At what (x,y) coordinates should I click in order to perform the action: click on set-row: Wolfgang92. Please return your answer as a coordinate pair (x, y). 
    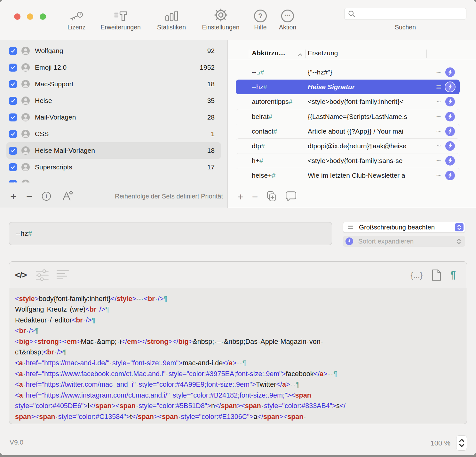
    Looking at the image, I should click on (114, 51).